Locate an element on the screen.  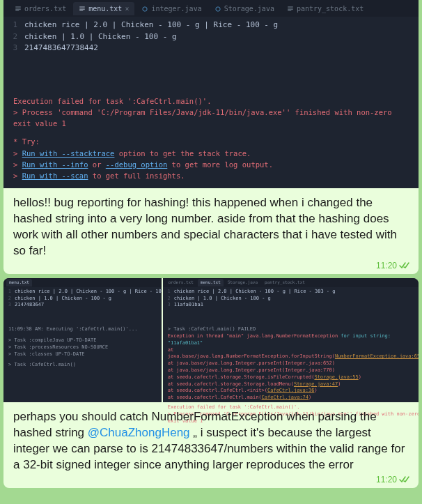
code-line: 1chicken rice | 2.0 | Chicken - 100 - g … is located at coordinates (211, 25).